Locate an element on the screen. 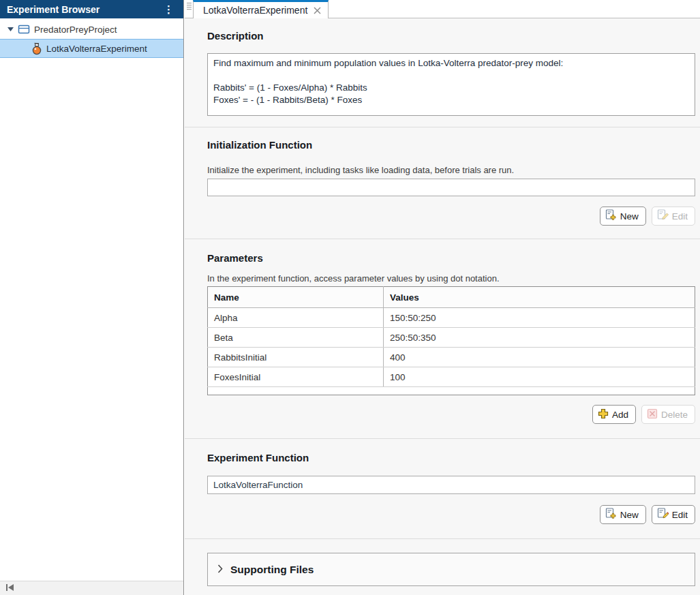 This screenshot has width=700, height=595. param-name-cell: Beta is located at coordinates (296, 338).